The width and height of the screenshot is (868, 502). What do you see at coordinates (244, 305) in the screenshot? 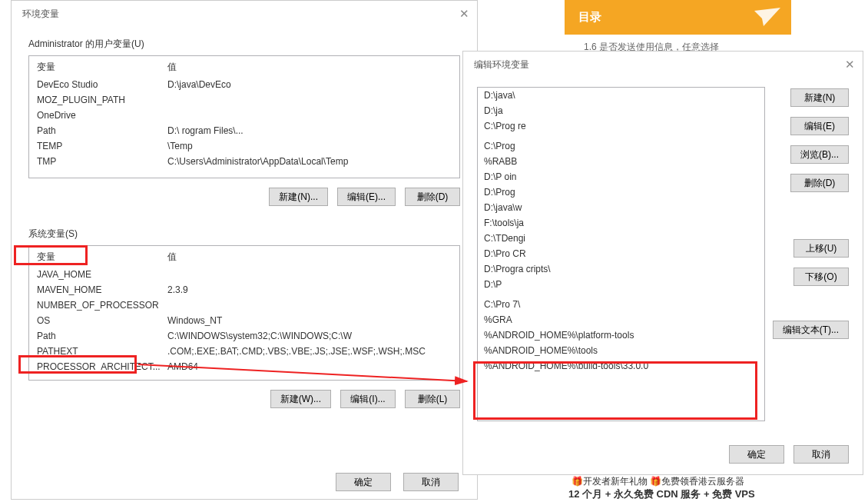
I see `table-row: NUMBER_OF_PROCESSOR` at bounding box center [244, 305].